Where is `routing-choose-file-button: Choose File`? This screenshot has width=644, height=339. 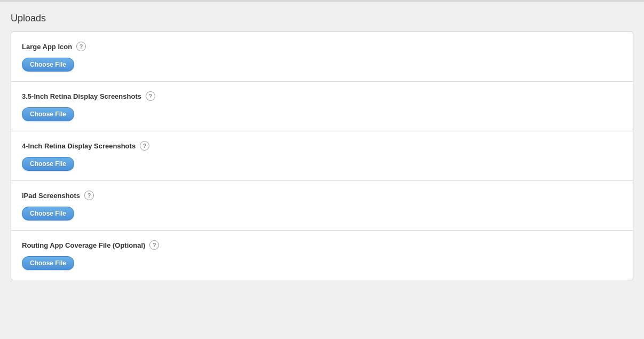 routing-choose-file-button: Choose File is located at coordinates (48, 263).